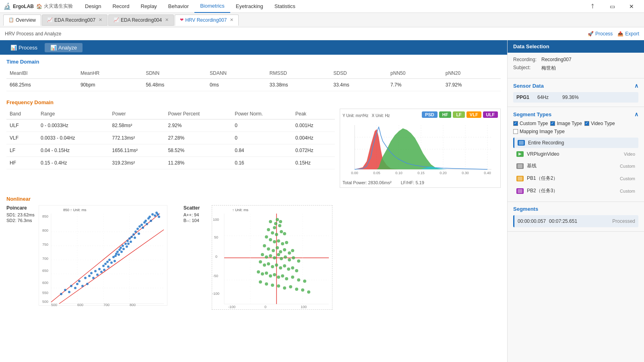 This screenshot has width=644, height=362. Describe the element at coordinates (516, 123) in the screenshot. I see `custom-type-checkbox` at that location.